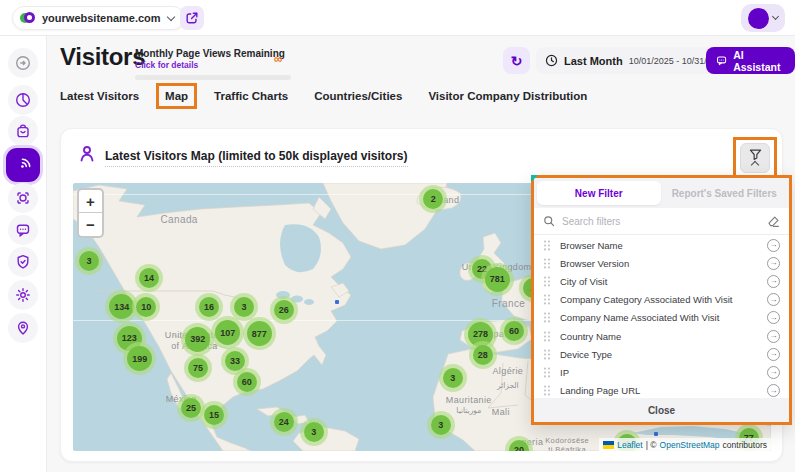 Image resolution: width=795 pixels, height=472 pixels. Describe the element at coordinates (567, 440) in the screenshot. I see `map-place-label: Kodorósëse` at that location.